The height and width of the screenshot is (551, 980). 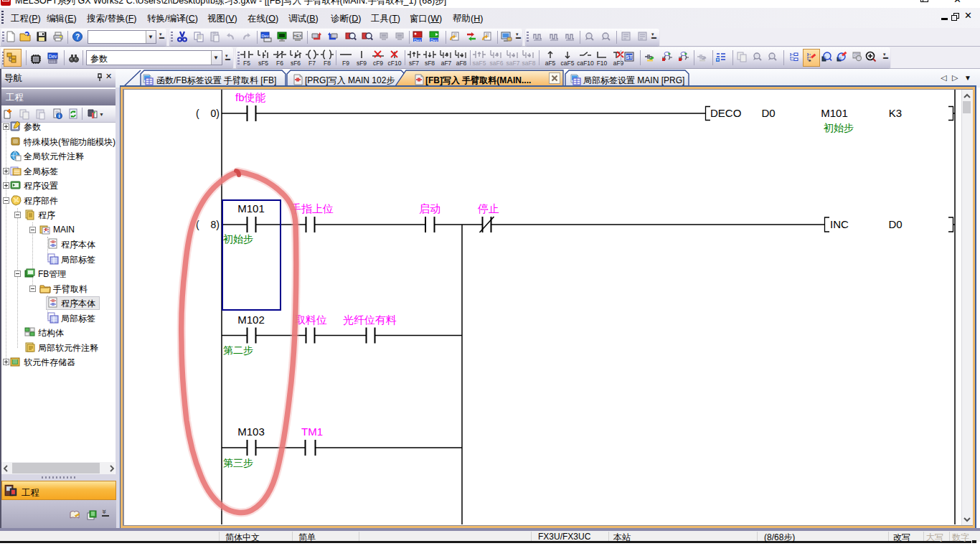 I want to click on svg-text: HEX, so click(x=298, y=36).